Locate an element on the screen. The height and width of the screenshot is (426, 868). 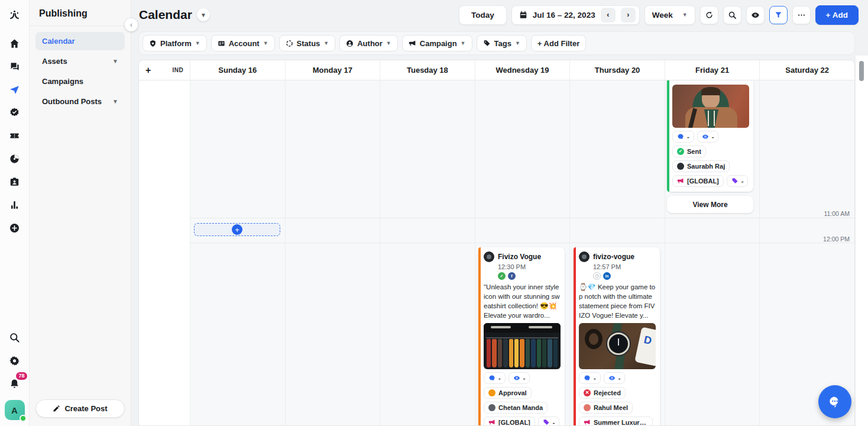
today-button: Today is located at coordinates (482, 15).